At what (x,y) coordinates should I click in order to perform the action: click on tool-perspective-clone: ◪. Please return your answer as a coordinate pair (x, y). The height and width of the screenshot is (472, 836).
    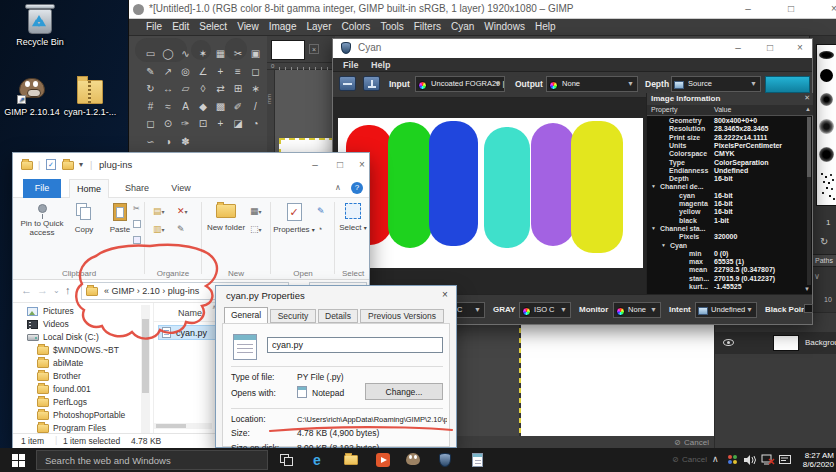
    Looking at the image, I should click on (238, 124).